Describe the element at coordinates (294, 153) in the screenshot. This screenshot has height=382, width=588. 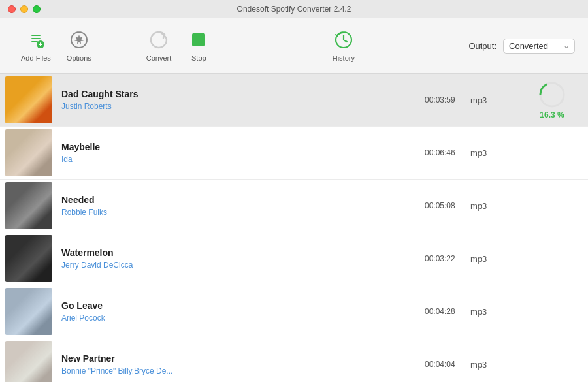
I see `song-row: MaybelleIda00:06:46mp3` at that location.